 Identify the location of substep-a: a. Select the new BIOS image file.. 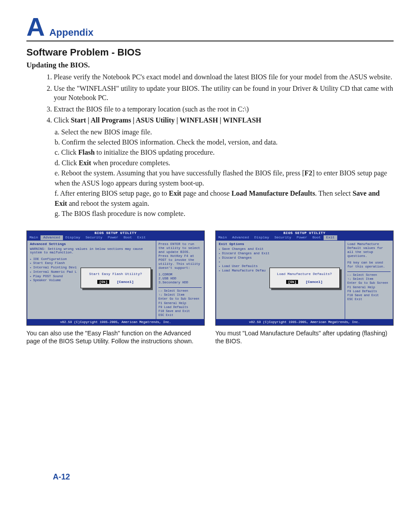
(224, 132).